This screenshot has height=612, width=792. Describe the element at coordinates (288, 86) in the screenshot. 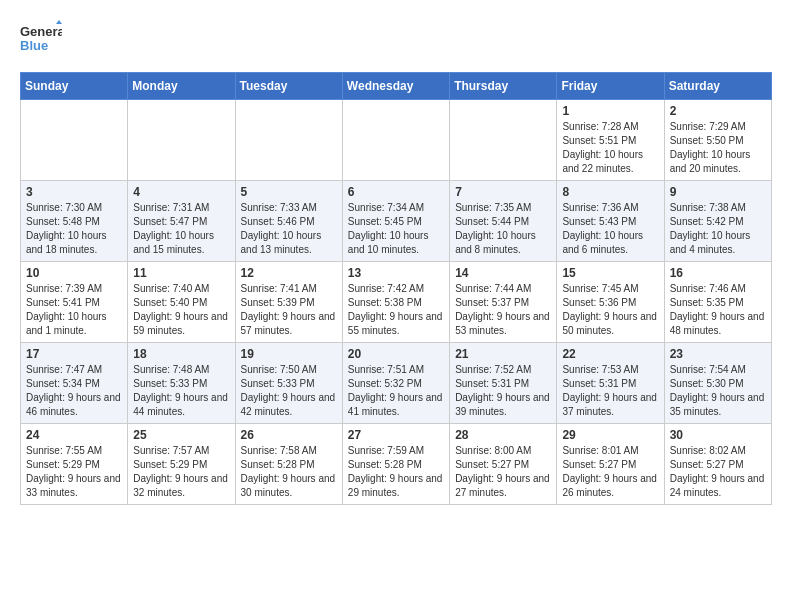

I see `weekday-header-tuesday: Tuesday` at that location.